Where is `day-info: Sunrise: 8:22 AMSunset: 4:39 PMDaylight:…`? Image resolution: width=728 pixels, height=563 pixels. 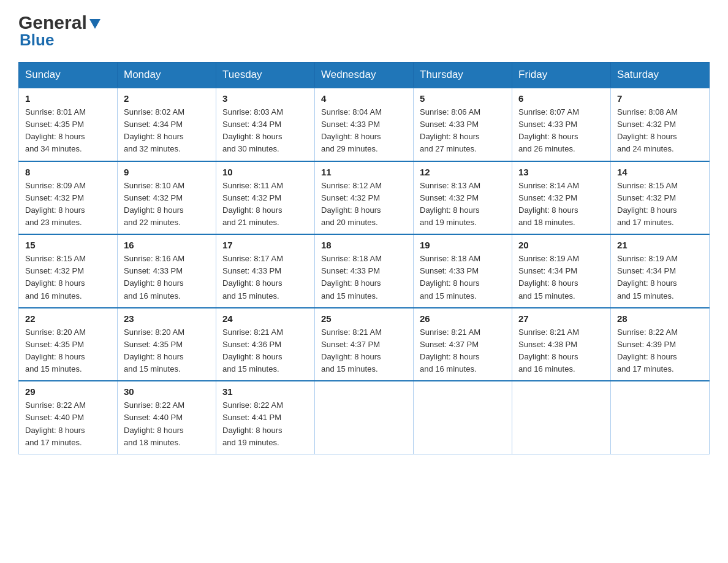
day-info: Sunrise: 8:22 AMSunset: 4:39 PMDaylight:… is located at coordinates (660, 351).